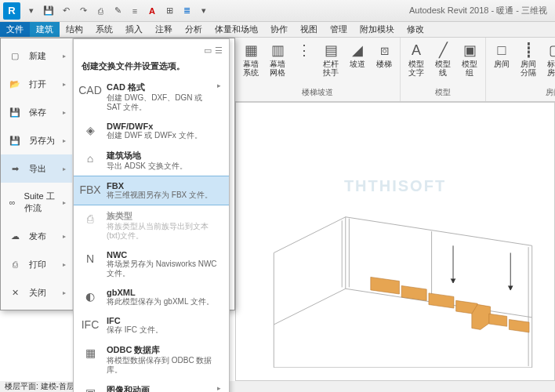 The height and width of the screenshot is (392, 555). Describe the element at coordinates (528, 59) in the screenshot. I see `ribbon-button: ┋房间 分隔` at that location.